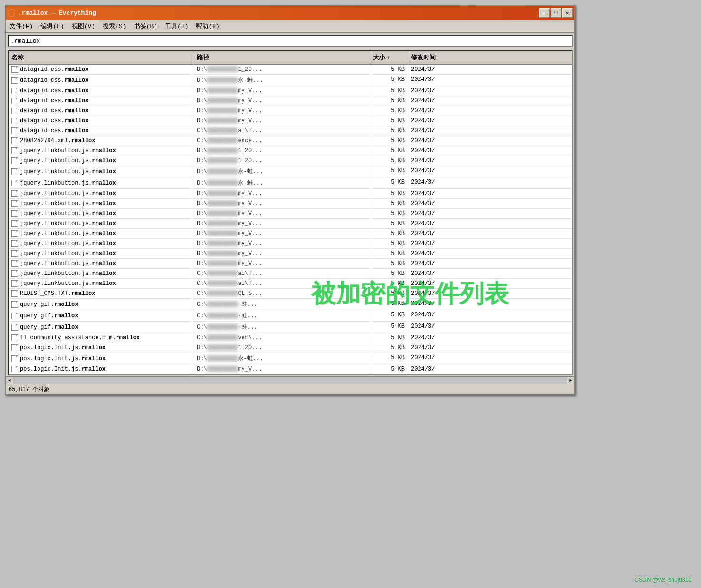 This screenshot has width=701, height=588. I want to click on row-name: datagrid.css.rmallox, so click(101, 131).